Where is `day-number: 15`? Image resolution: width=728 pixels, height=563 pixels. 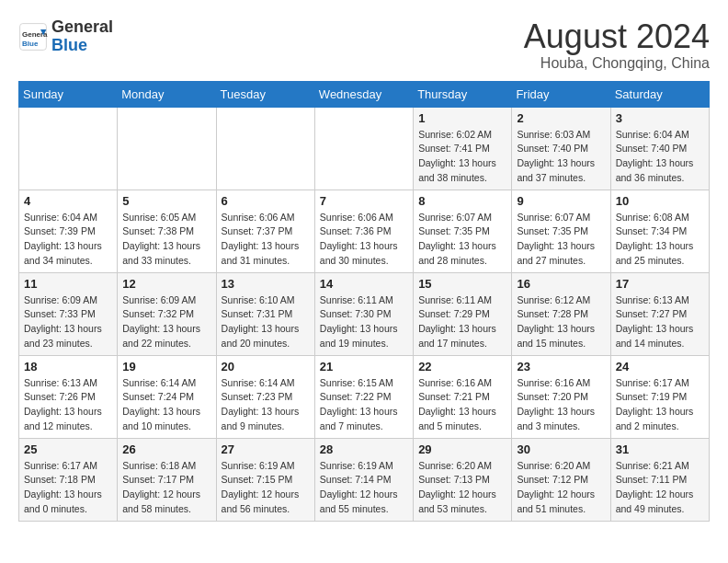 day-number: 15 is located at coordinates (462, 283).